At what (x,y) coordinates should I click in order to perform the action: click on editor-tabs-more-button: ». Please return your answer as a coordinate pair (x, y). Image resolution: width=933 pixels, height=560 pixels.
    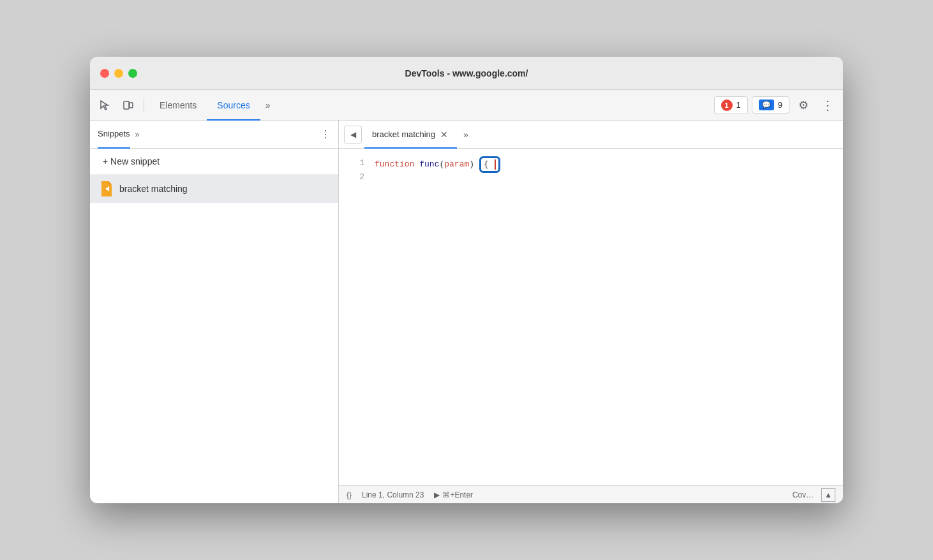
    Looking at the image, I should click on (466, 135).